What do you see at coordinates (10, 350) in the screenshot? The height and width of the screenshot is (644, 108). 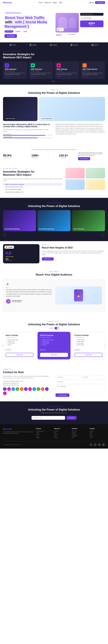 I see `price-starter-period: /mo` at bounding box center [10, 350].